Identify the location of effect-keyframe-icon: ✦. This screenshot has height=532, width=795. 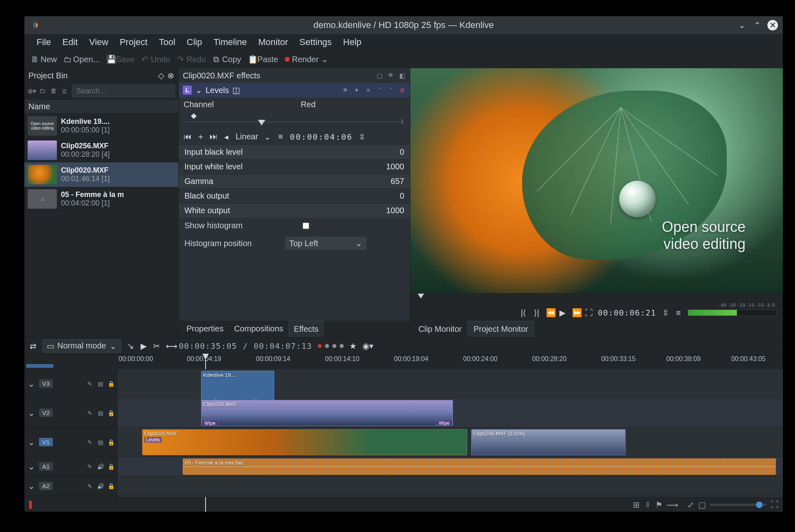
(357, 90).